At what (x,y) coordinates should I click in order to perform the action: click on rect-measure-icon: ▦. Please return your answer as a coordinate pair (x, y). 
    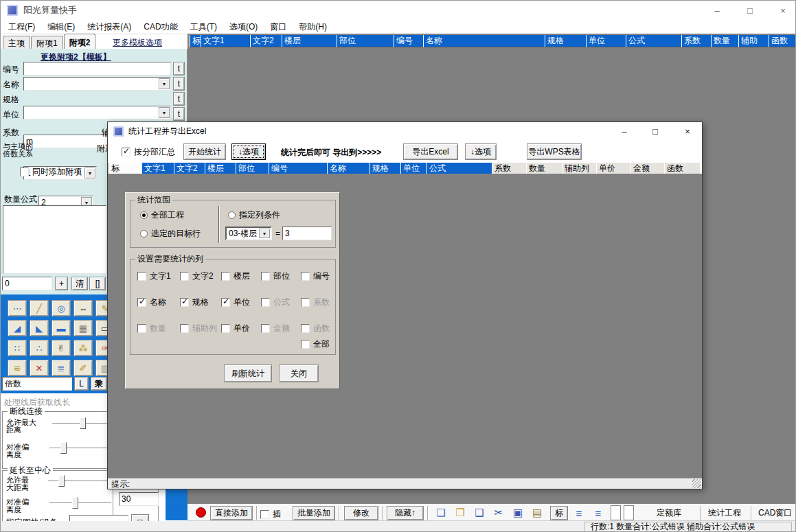
    Looking at the image, I should click on (83, 328).